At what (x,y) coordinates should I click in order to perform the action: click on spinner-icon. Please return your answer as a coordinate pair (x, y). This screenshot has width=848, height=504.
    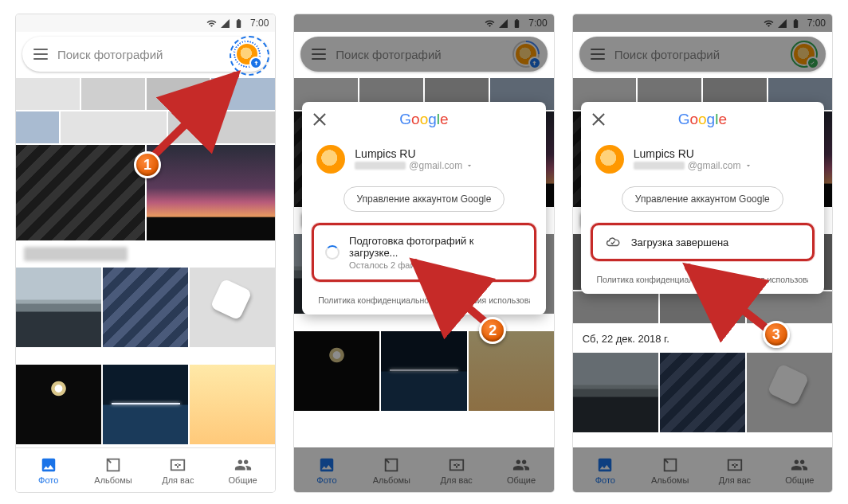
    Looking at the image, I should click on (332, 252).